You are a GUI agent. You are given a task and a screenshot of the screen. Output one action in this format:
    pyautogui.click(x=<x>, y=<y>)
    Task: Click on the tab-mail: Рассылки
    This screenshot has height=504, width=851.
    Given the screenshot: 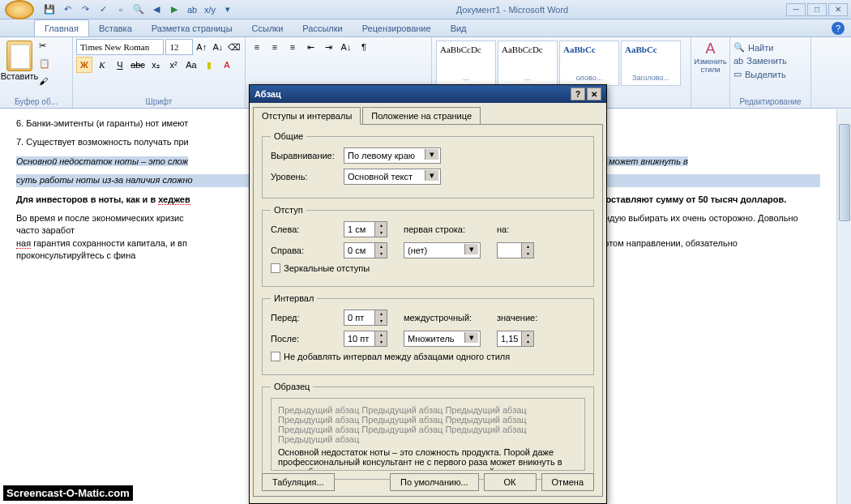 What is the action you would take?
    pyautogui.click(x=323, y=28)
    